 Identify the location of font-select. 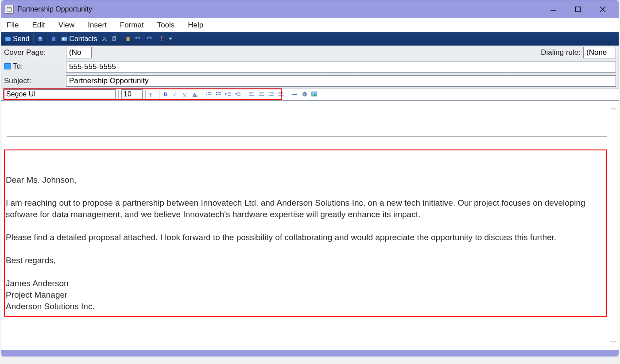
(59, 94).